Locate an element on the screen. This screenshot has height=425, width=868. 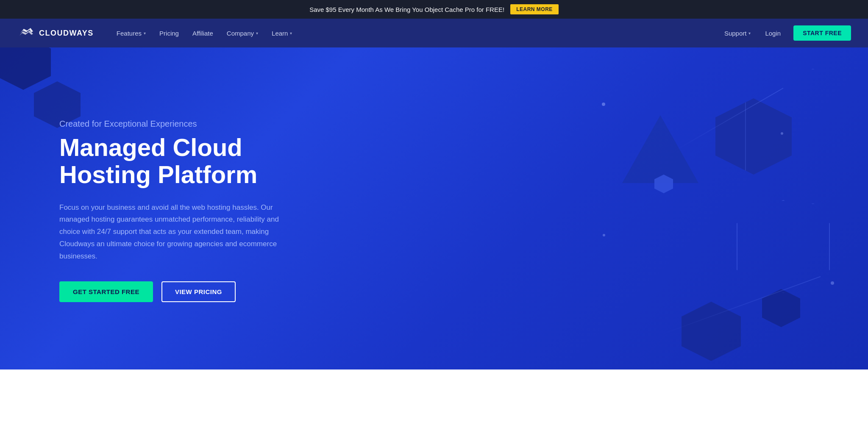
hero-content: Created for Exceptional Experiences Mana… is located at coordinates (186, 211).